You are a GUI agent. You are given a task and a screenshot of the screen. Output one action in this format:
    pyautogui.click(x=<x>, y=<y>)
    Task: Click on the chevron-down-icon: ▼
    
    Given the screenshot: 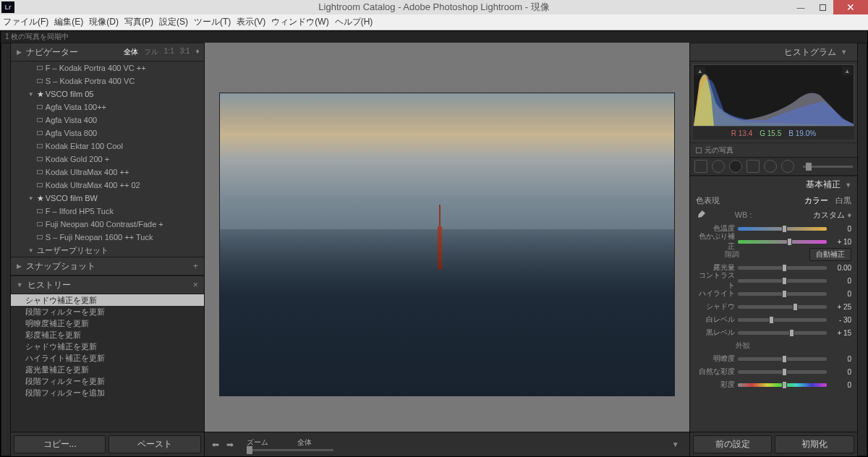 What is the action you would take?
    pyautogui.click(x=843, y=52)
    